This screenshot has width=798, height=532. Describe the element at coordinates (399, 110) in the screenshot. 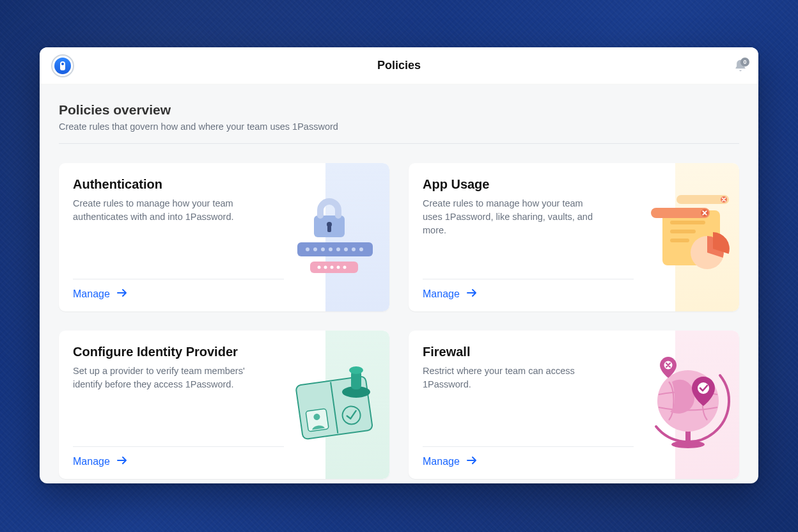

I see `overview-heading: Policies overview` at that location.